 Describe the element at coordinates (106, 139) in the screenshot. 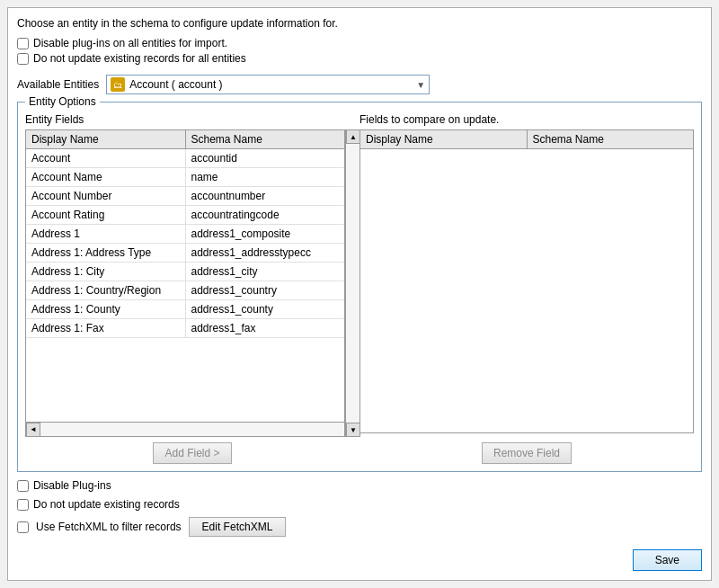

I see `left-col1-header: Display Name` at that location.